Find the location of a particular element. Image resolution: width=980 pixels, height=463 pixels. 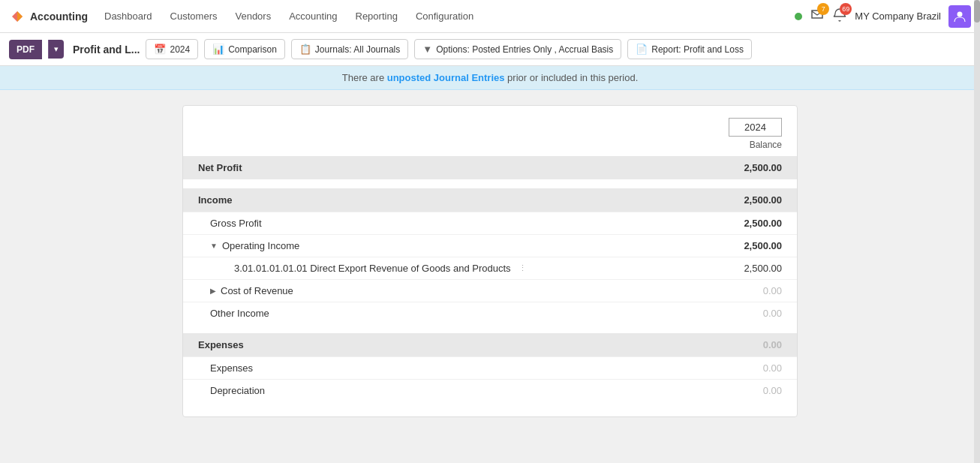

journals-button: 📋 Journals: All Journals is located at coordinates (350, 50).